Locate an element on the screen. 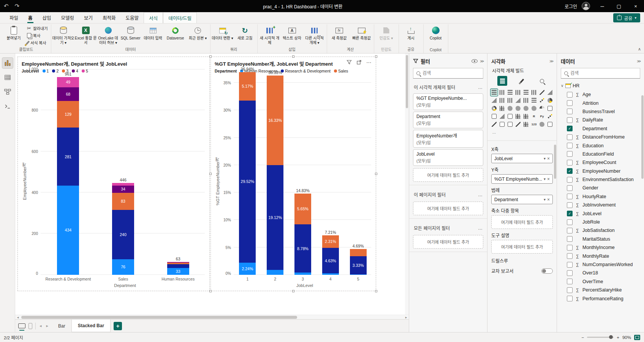 This screenshot has height=342, width=644. bar-segment: 434 is located at coordinates (68, 230).